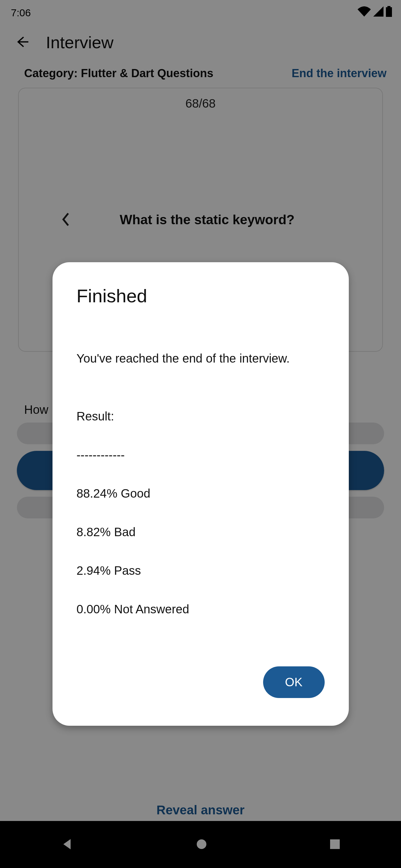  I want to click on result-pass: 2.94% Pass, so click(201, 571).